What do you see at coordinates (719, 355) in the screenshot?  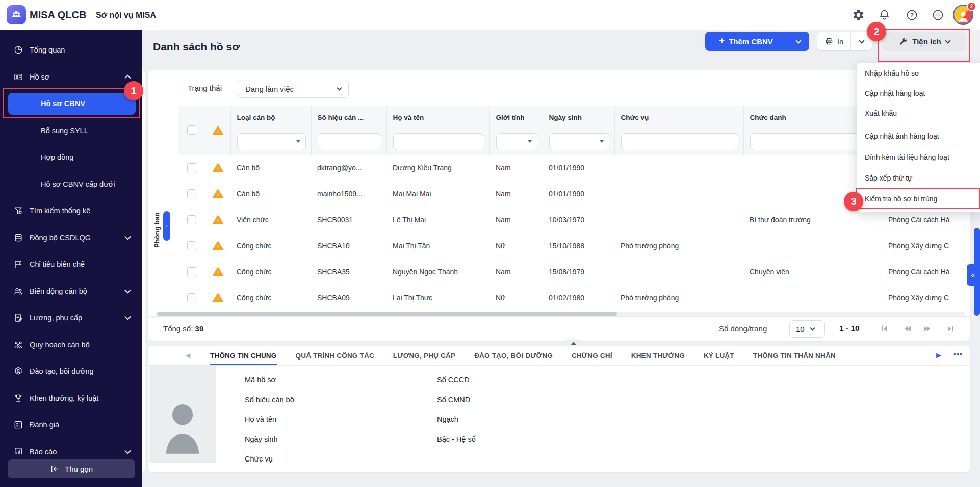 I see `tab-6: KỶ LUẬT` at bounding box center [719, 355].